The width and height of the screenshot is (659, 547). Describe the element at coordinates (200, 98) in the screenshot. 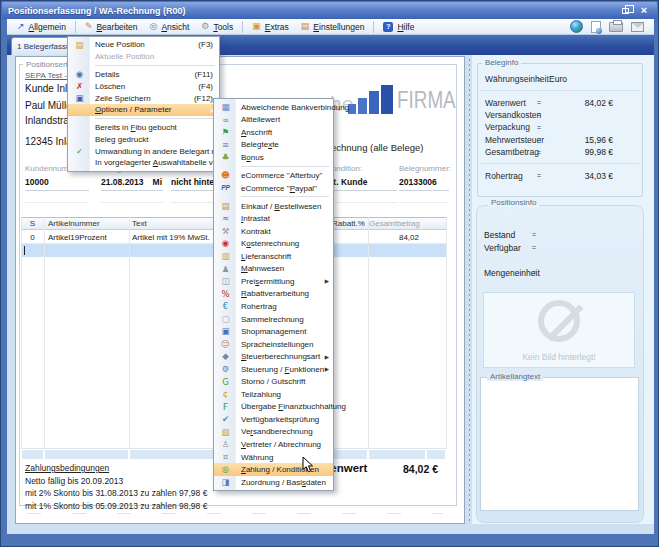

I see `menu-item-shortcut: (F12)` at that location.